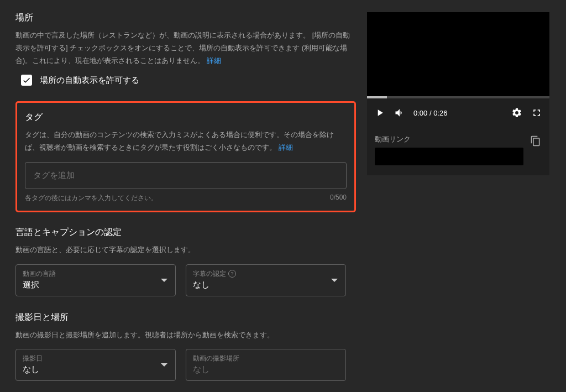 This screenshot has width=566, height=392. Describe the element at coordinates (400, 113) in the screenshot. I see `volume-button` at that location.